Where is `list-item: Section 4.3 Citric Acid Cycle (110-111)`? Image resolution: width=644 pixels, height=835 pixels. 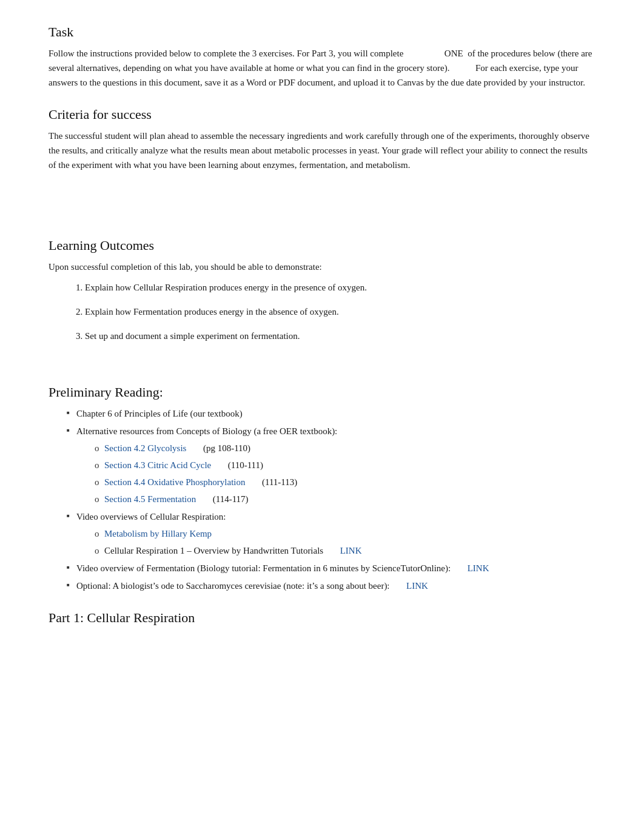
list-item: Section 4.3 Citric Acid Cycle (110-111) is located at coordinates (345, 465).